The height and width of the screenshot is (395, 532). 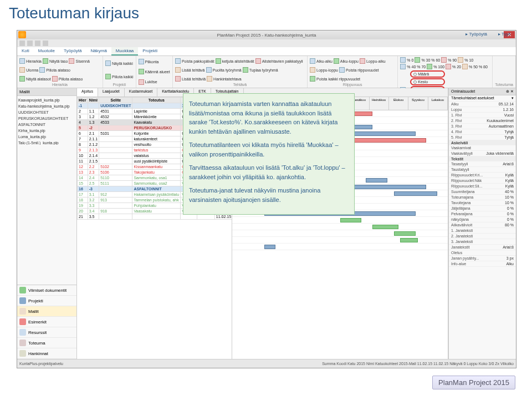 What do you see at coordinates (83, 211) in the screenshot?
I see `cell: 20` at bounding box center [83, 211].